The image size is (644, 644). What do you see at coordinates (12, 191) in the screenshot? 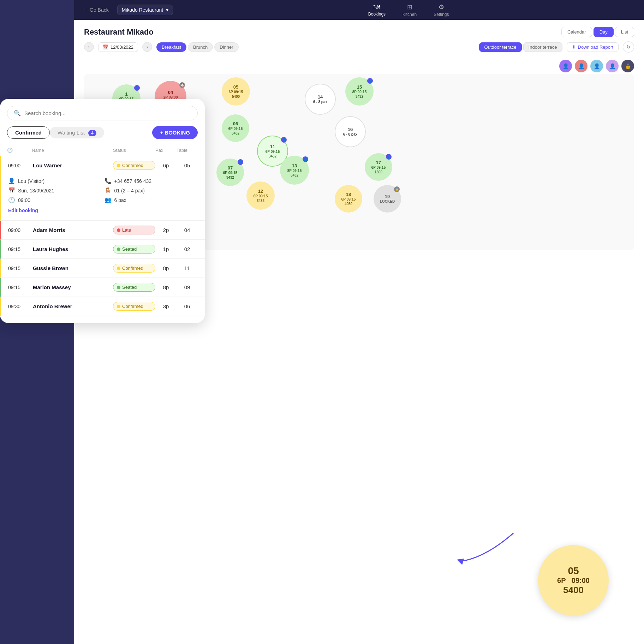
I see `calendar-detail-icon: 📅` at bounding box center [12, 191].